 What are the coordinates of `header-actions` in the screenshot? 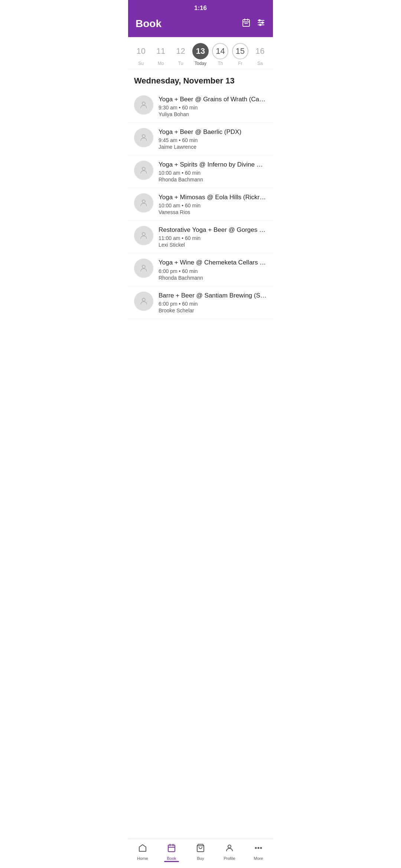 It's located at (254, 24).